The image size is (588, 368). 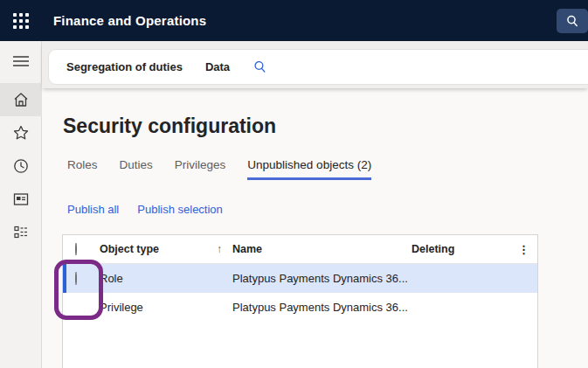 I want to click on left-navigation-rail, so click(x=21, y=205).